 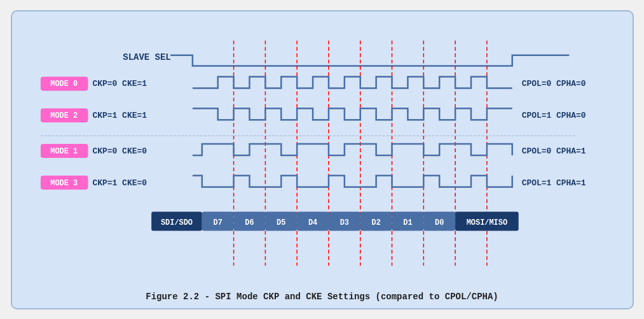 I want to click on d4-label: D4, so click(x=312, y=222).